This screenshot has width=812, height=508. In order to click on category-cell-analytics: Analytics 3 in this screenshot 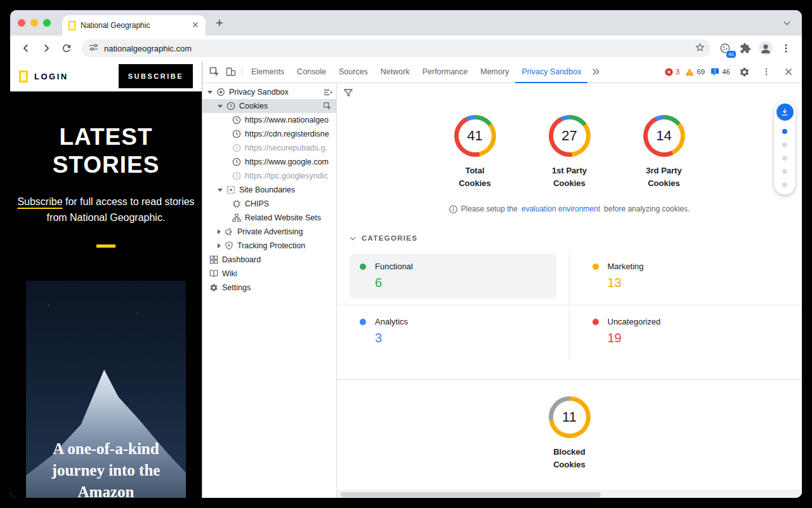, I will do `click(453, 333)`.